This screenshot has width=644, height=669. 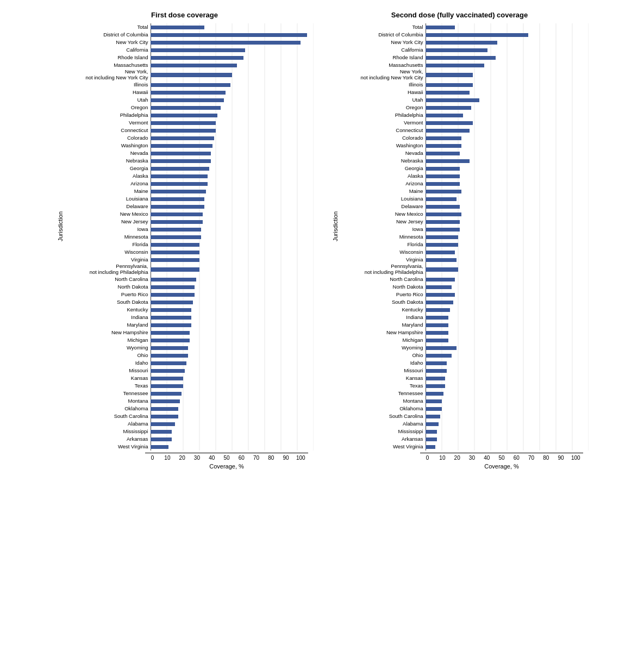 I want to click on jurisdiction-label: Mississippi, so click(x=109, y=432).